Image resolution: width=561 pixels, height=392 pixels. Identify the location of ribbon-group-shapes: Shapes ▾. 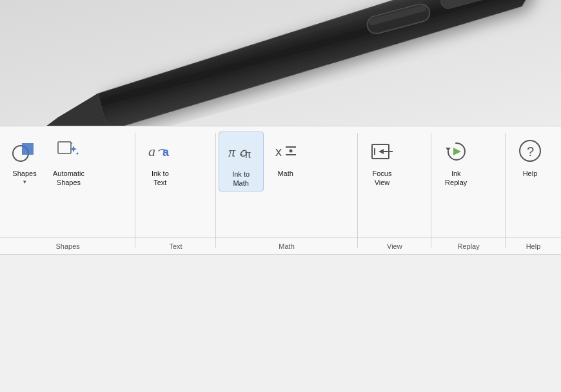
(68, 190).